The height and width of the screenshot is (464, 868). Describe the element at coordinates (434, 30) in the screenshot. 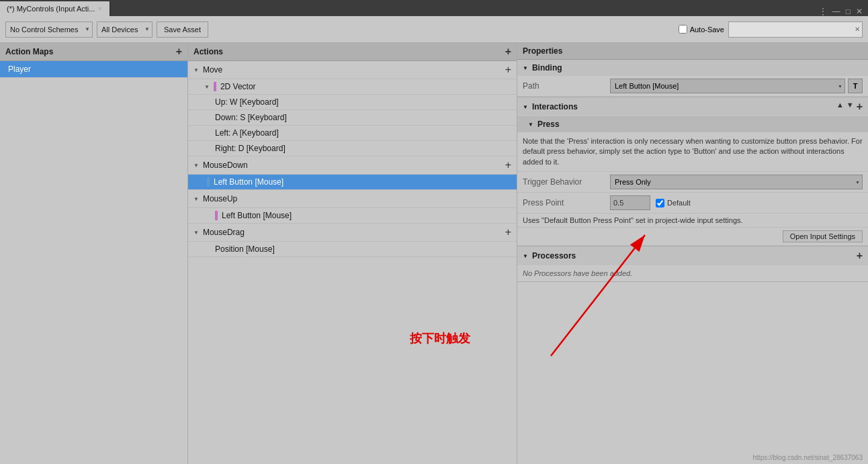

I see `toolbar: No Control Schemes ▼ All Devices ▼ Save …` at that location.